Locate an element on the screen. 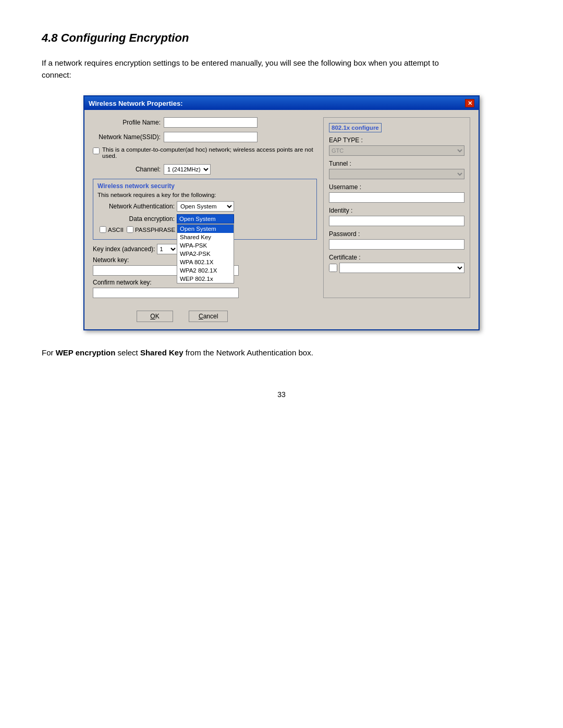  username-label: Username : is located at coordinates (397, 187).